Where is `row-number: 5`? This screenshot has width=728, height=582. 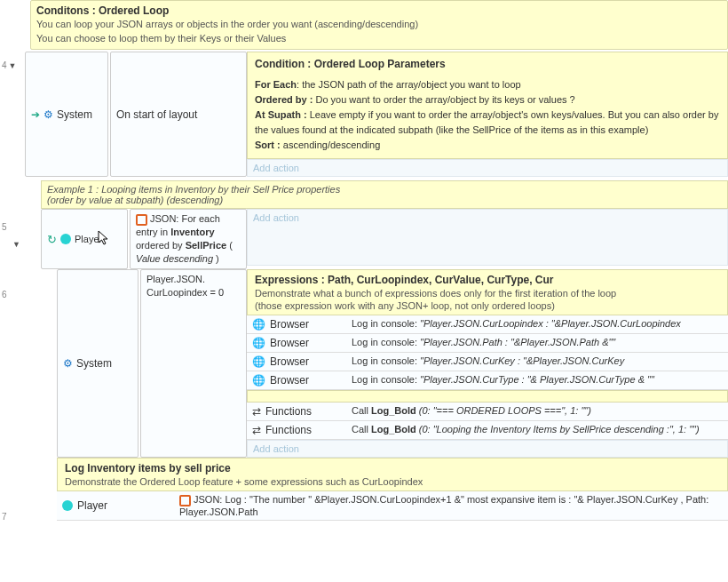
row-number: 5 is located at coordinates (4, 227).